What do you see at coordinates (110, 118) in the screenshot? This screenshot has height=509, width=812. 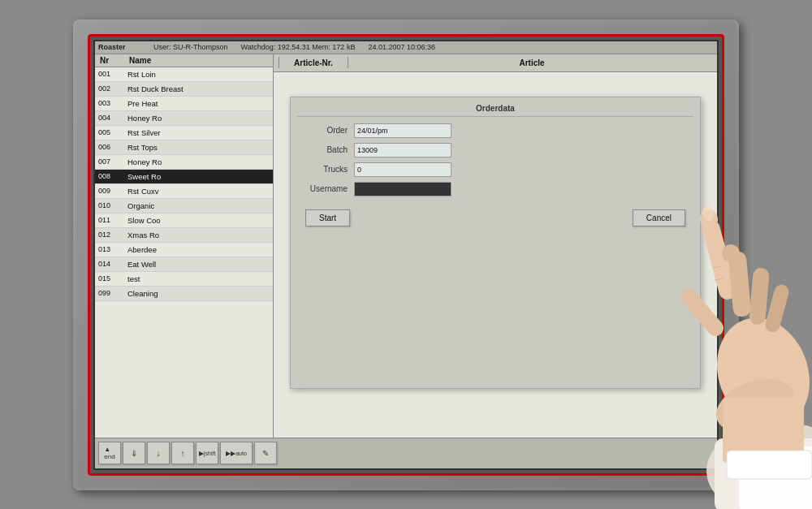 I see `row-nr: 004` at bounding box center [110, 118].